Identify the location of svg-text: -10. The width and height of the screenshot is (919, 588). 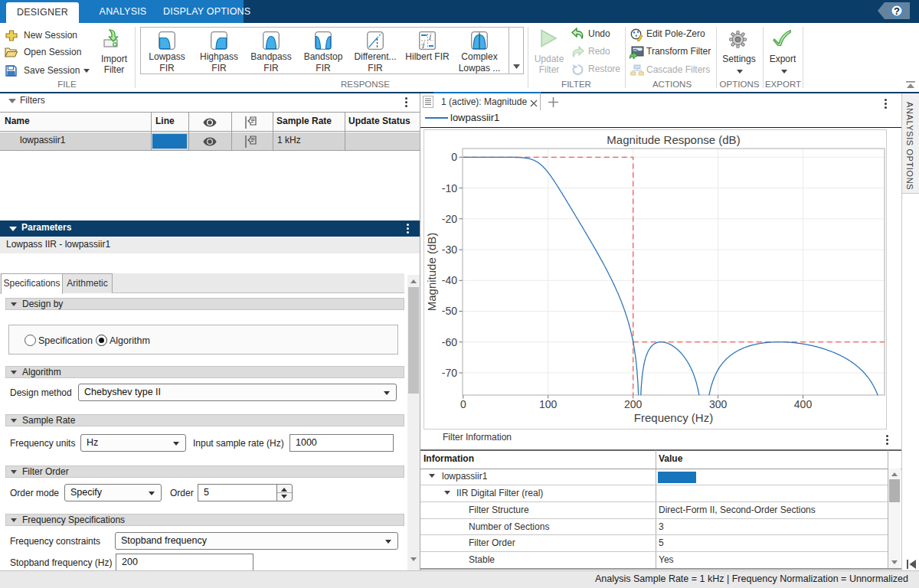
(450, 188).